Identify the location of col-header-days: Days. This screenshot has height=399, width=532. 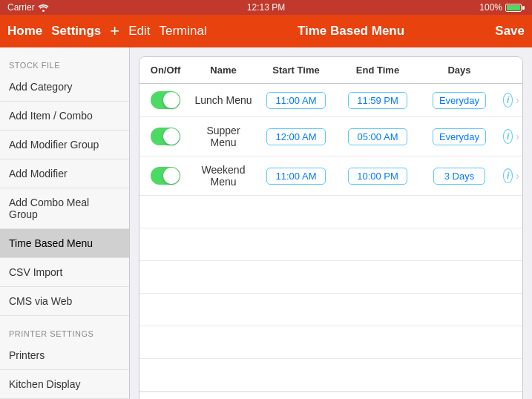
(459, 70).